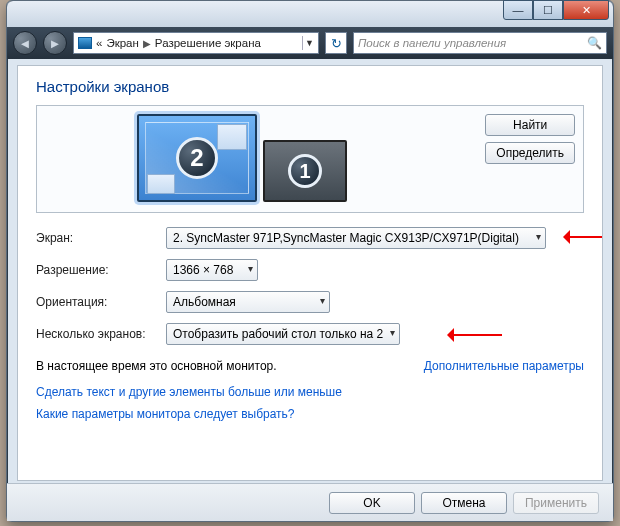 This screenshot has height=526, width=620. What do you see at coordinates (305, 171) in the screenshot?
I see `monitor-1: 1` at bounding box center [305, 171].